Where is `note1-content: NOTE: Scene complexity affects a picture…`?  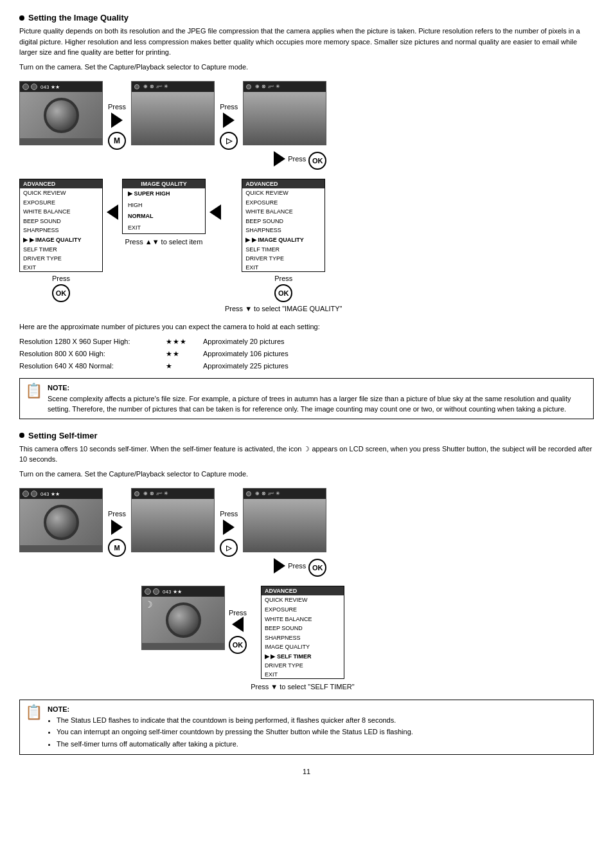
note1-content: NOTE: Scene complexity affects a picture… is located at coordinates (317, 399).